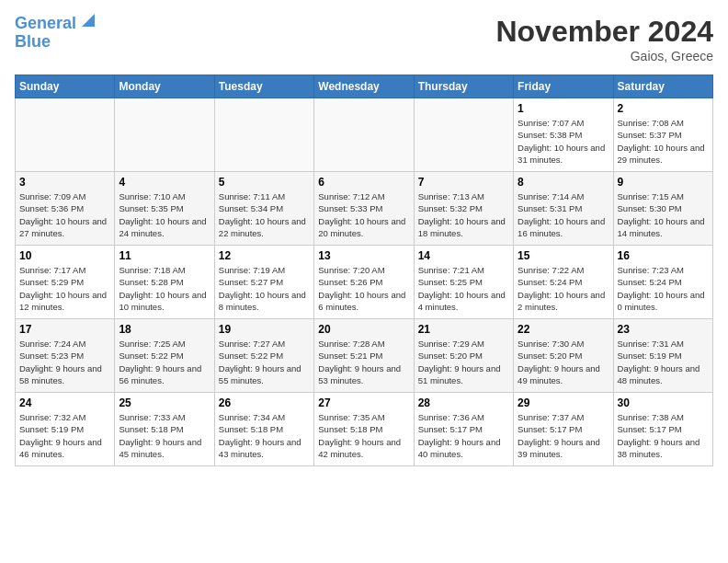  What do you see at coordinates (364, 403) in the screenshot?
I see `day-number: 27` at bounding box center [364, 403].